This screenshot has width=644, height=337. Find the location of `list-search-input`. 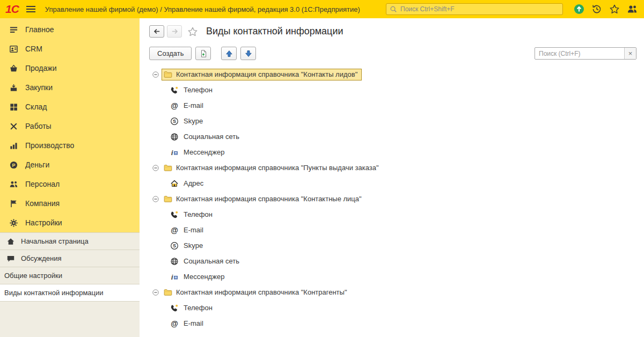

list-search-input is located at coordinates (580, 54).